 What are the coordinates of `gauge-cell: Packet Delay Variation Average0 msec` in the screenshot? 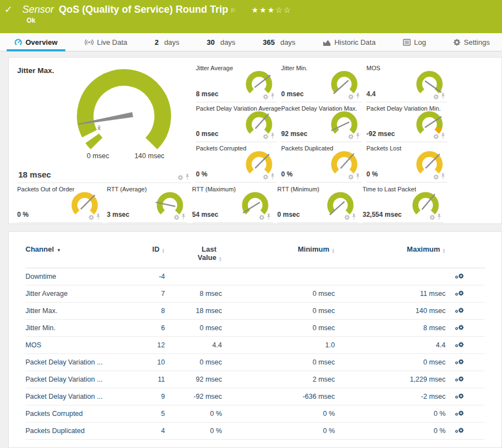 It's located at (236, 123).